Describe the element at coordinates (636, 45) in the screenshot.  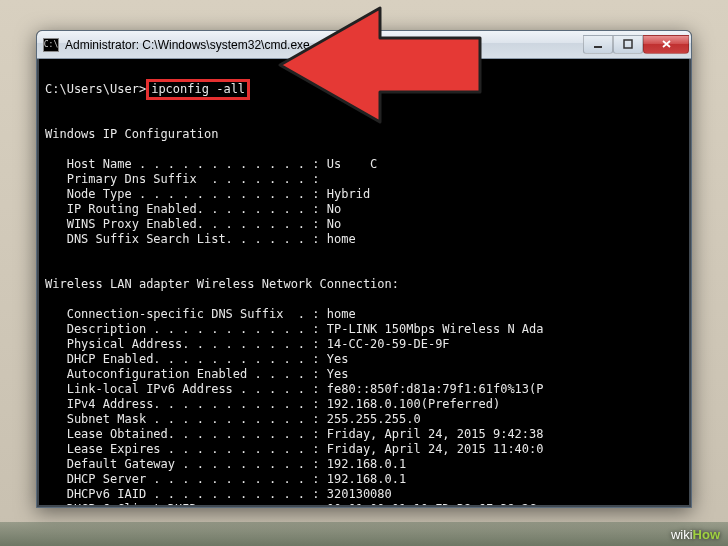
I see `window-controls` at that location.